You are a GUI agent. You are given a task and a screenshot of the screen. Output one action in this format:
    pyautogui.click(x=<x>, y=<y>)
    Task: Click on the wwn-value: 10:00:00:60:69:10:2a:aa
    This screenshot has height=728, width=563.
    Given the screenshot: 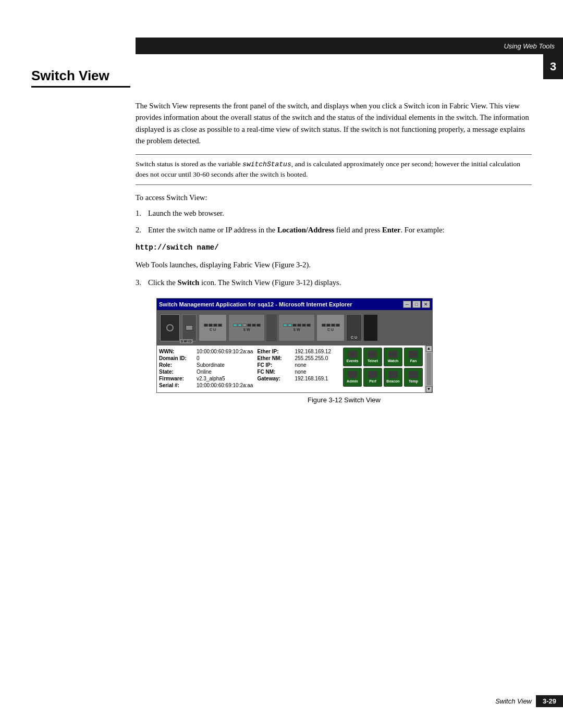 What is the action you would take?
    pyautogui.click(x=225, y=351)
    